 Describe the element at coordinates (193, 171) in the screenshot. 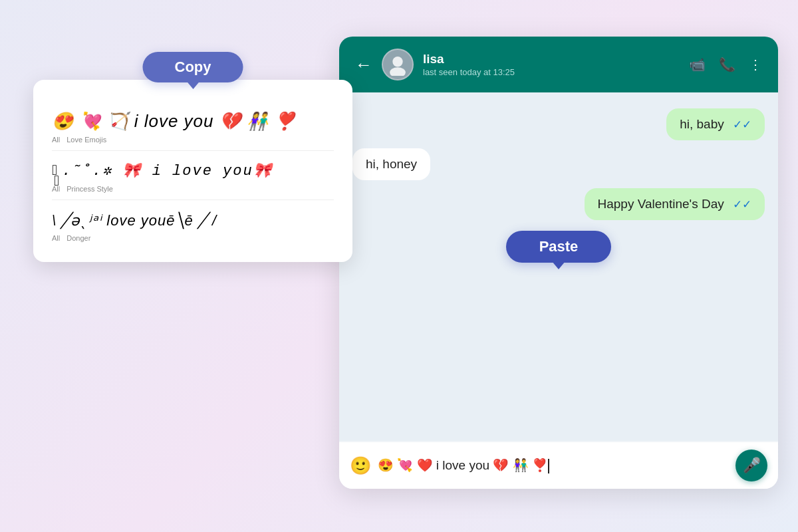

I see `copy-panel: Copy 😍 💘 🏹 i love you 💔 👫 ❣️ All Love Em…` at that location.